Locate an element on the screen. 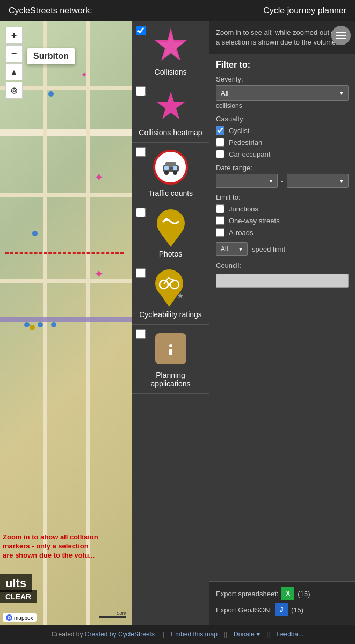 The width and height of the screenshot is (355, 644). map-zoom-notice: Zoom in to show all collision markers - … is located at coordinates (51, 546).